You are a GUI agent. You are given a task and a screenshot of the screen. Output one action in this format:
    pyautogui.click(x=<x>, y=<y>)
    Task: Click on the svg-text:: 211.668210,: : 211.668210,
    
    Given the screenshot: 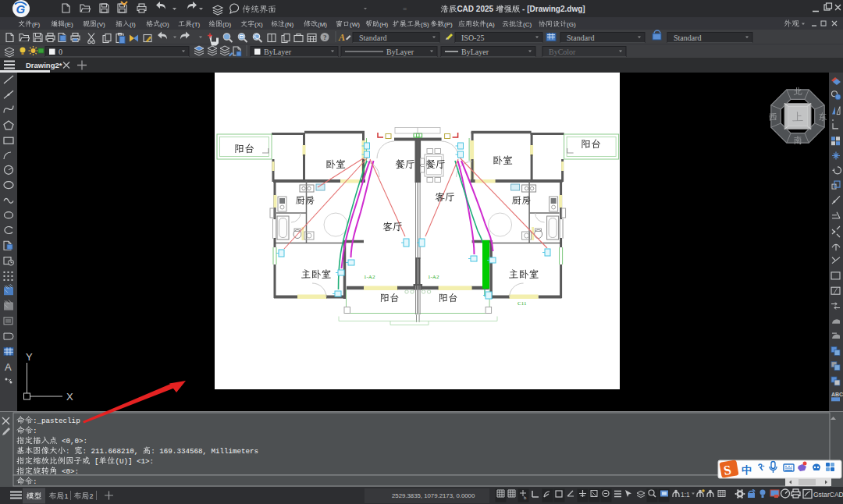 What is the action you would take?
    pyautogui.click(x=112, y=451)
    